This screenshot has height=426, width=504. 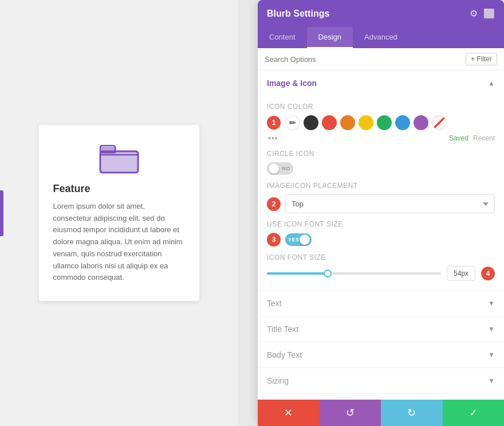 I want to click on icon-color-label: Icon Color, so click(x=381, y=107).